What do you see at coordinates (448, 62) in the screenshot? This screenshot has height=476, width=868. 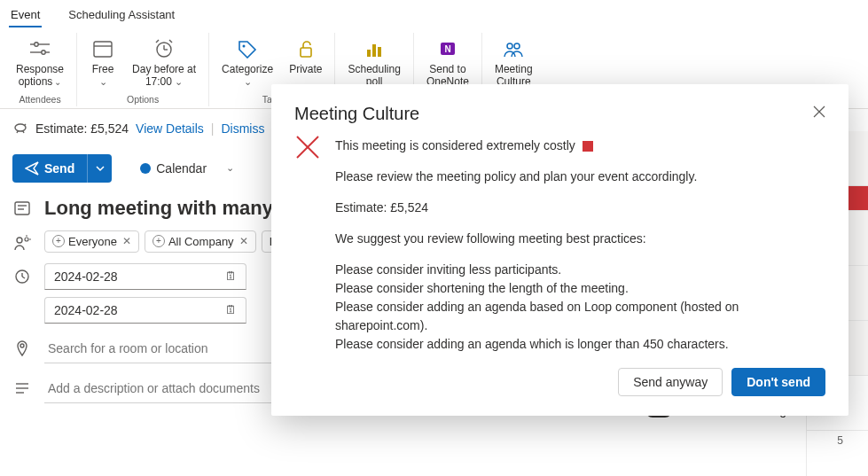 I see `send-to-onenote-button: N Send to OneNote` at bounding box center [448, 62].